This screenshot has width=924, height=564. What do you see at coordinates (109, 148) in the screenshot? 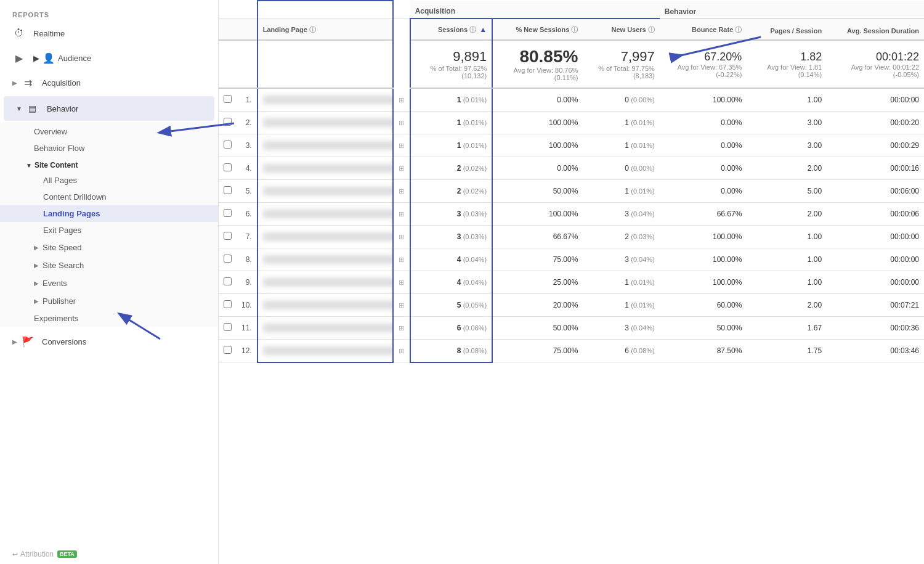
I see `sidebar-sub-behavior-flow: Behavior Flow` at bounding box center [109, 148].